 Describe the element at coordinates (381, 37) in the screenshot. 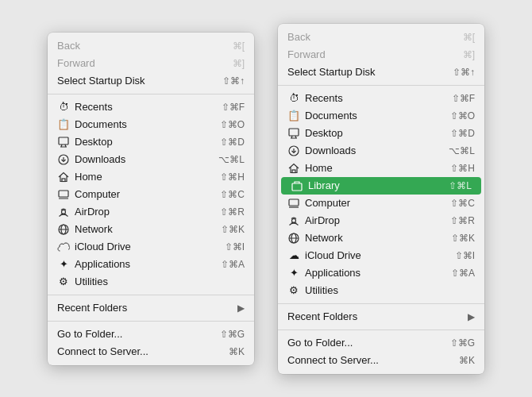

I see `r-back-item: Back ⌘[` at that location.